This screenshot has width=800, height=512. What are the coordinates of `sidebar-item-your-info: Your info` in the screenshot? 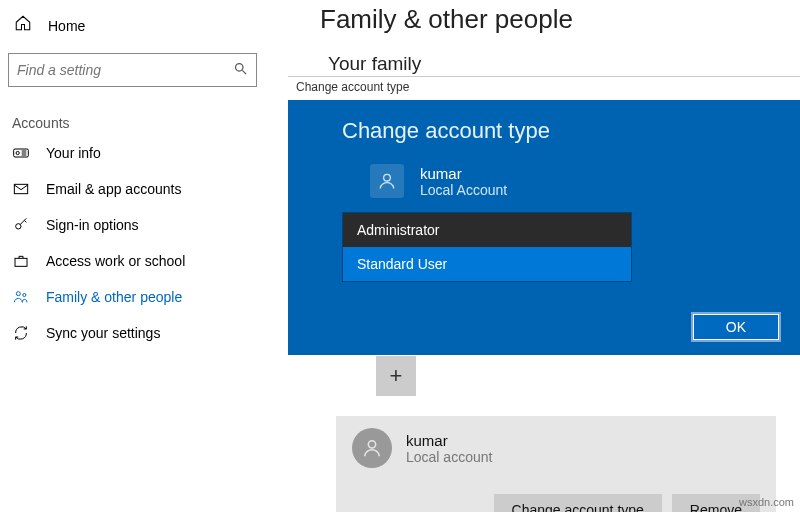 It's located at (134, 153).